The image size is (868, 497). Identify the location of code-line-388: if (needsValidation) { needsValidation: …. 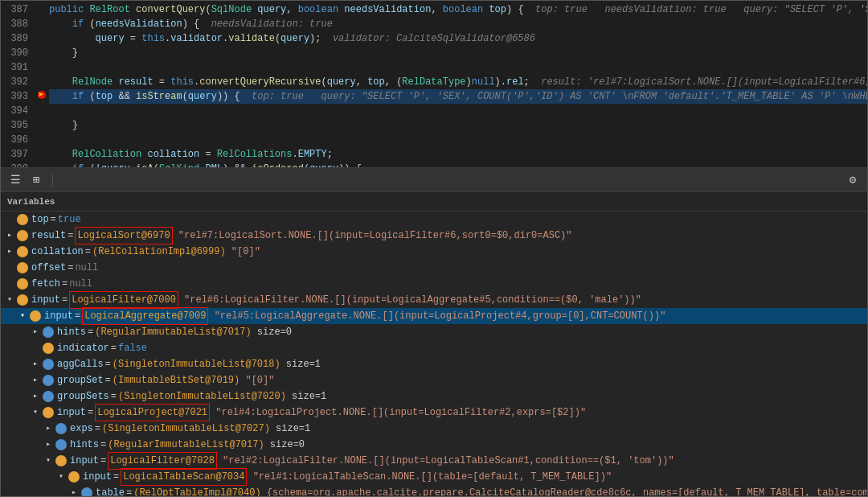
(458, 24).